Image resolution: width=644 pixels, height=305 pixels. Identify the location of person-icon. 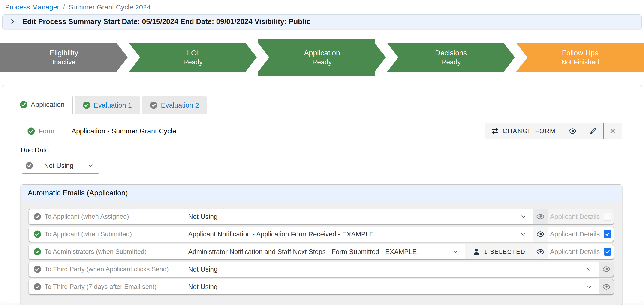
(476, 252).